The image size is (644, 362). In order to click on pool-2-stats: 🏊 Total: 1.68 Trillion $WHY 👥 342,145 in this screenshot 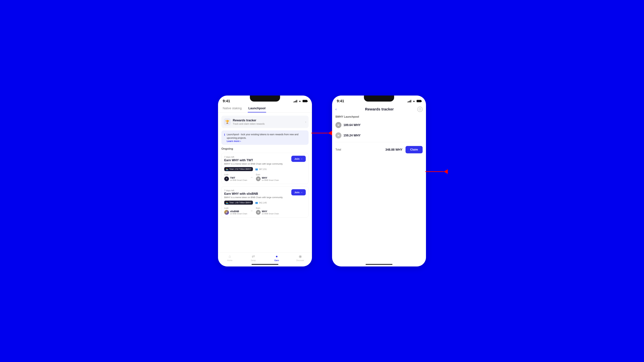, I will do `click(265, 203)`.